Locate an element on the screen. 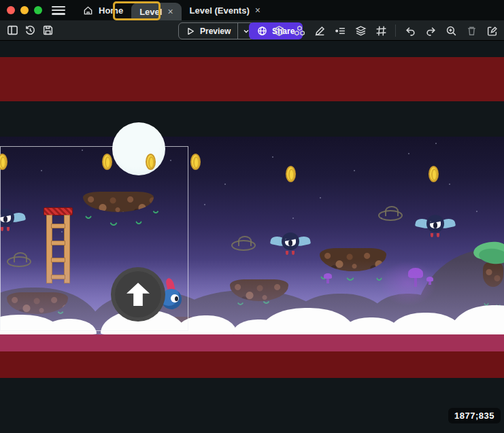  close-window-button is located at coordinates (11, 10).